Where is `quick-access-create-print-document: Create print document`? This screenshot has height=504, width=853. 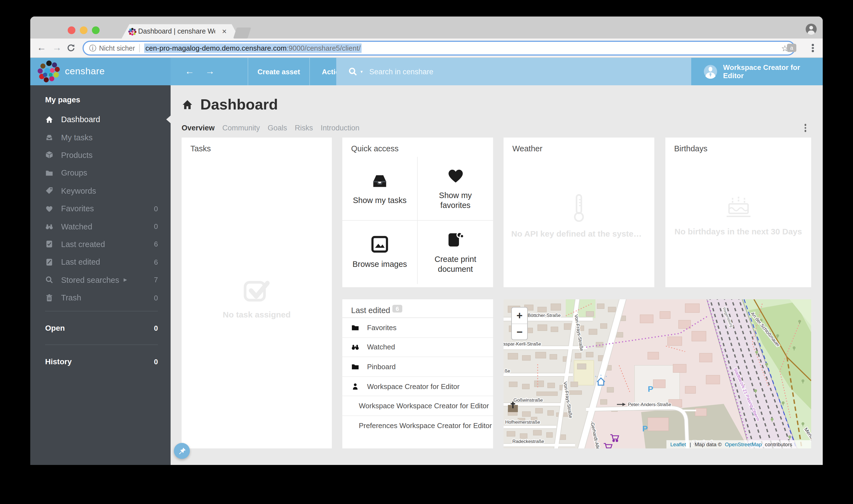
quick-access-create-print-document: Create print document is located at coordinates (456, 252).